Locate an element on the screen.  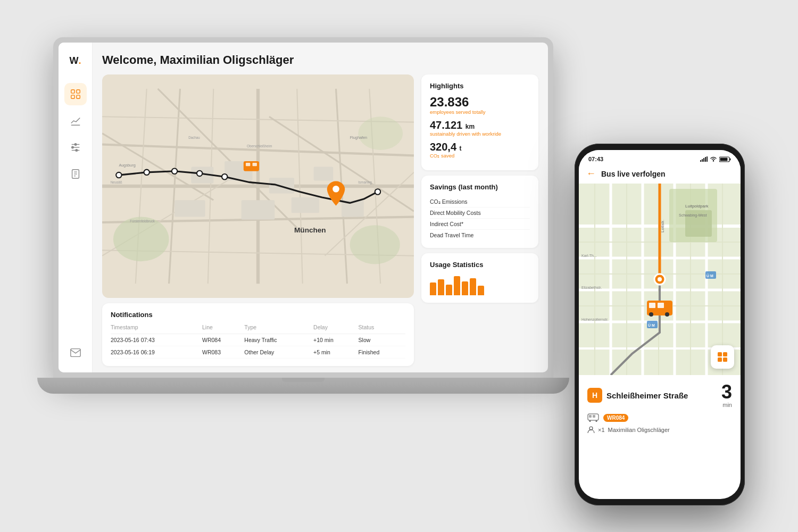
cell-timestamp: 2023-05-16 06:19 is located at coordinates (156, 352).